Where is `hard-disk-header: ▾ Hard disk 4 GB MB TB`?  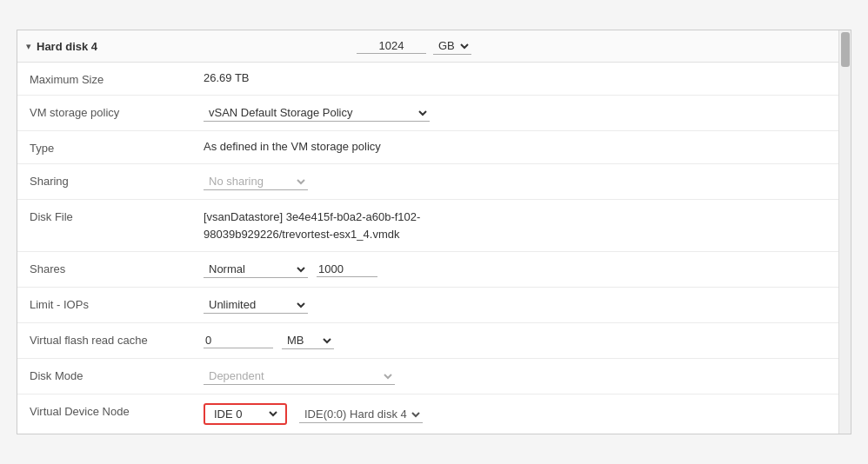
hard-disk-header: ▾ Hard disk 4 GB MB TB is located at coordinates (428, 47).